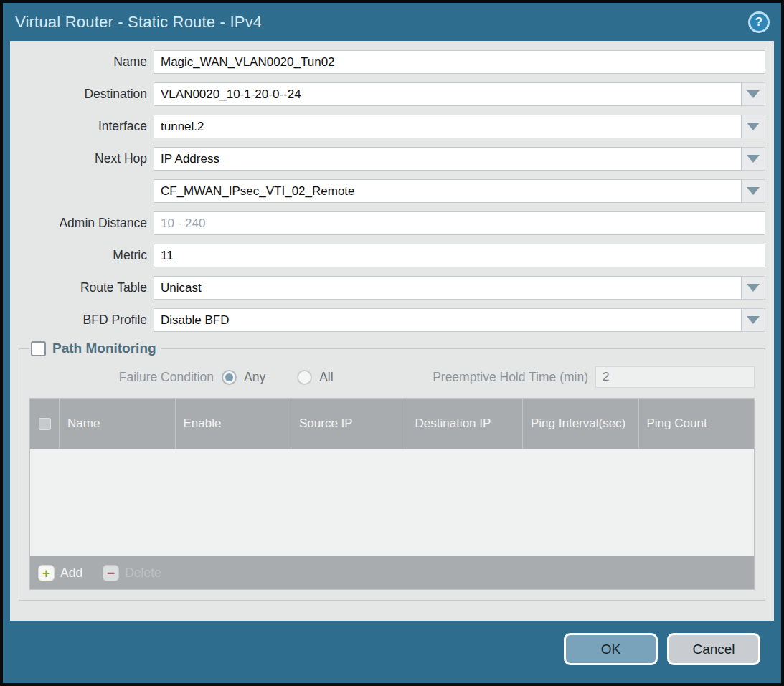 The image size is (784, 686). What do you see at coordinates (86, 95) in the screenshot?
I see `destination-label: Destination` at bounding box center [86, 95].